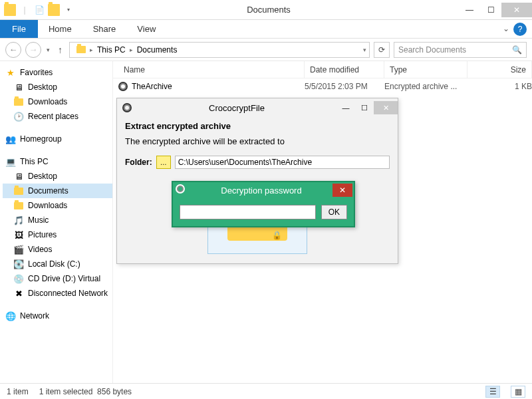  What do you see at coordinates (19, 220) in the screenshot?
I see `music-icon: 🎵` at bounding box center [19, 220].